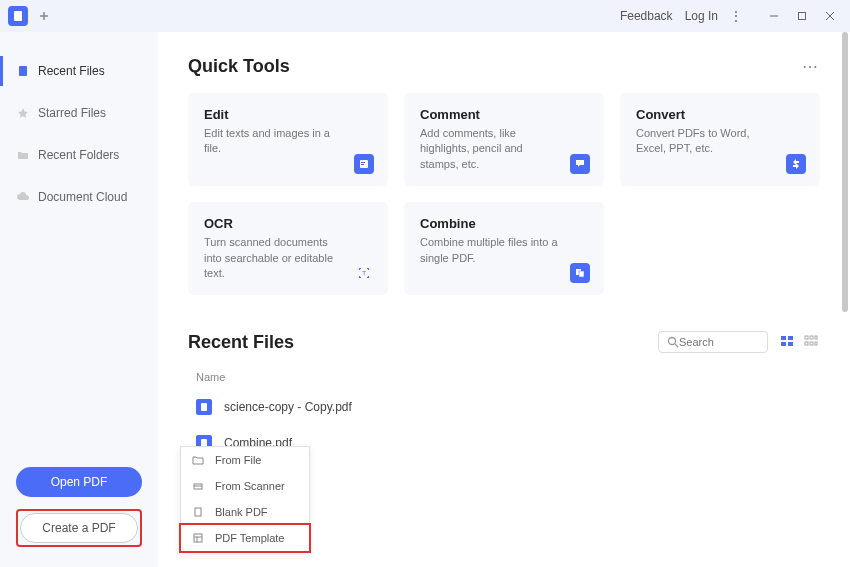  What do you see at coordinates (504, 407) in the screenshot?
I see `file-row: science-copy - Copy.pdf` at bounding box center [504, 407].